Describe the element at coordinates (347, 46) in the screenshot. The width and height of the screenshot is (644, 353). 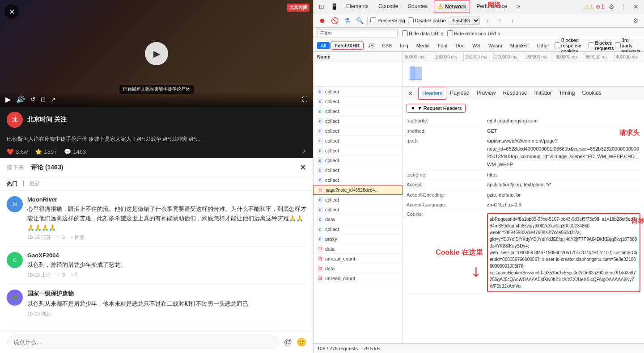
I see `filter-fetch-xhr: Fetch/XHR` at that location.